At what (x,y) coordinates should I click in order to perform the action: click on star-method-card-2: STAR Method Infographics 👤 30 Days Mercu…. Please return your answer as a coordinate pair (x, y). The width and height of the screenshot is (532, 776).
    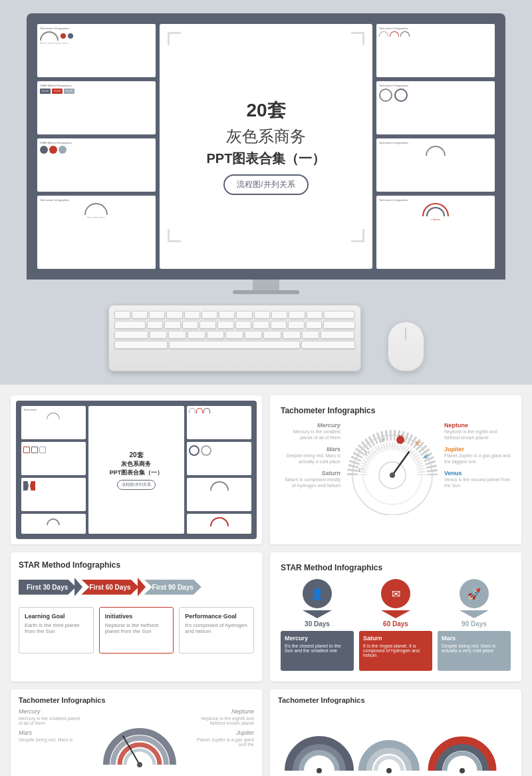
    Looking at the image, I should click on (396, 617).